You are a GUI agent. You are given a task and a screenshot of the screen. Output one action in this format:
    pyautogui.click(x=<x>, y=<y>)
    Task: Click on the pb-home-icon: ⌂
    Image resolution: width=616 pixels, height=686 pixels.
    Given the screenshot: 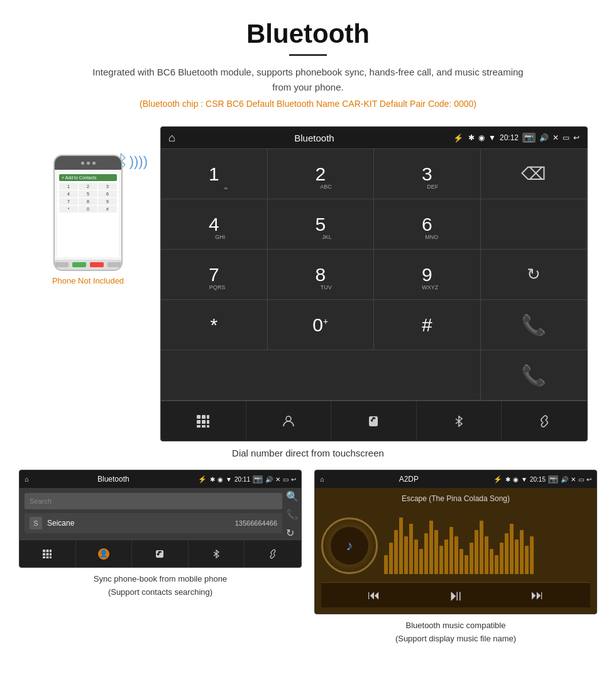 What is the action you would take?
    pyautogui.click(x=26, y=479)
    